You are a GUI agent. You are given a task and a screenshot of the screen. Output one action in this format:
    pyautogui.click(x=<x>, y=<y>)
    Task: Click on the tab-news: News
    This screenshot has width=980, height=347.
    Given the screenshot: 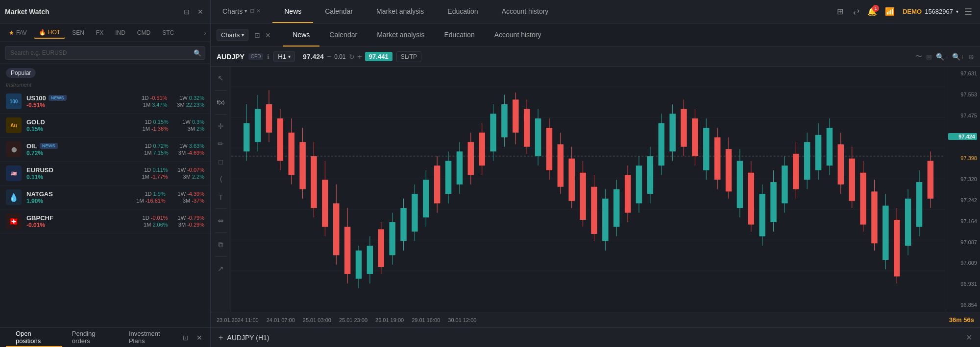 What is the action you would take?
    pyautogui.click(x=293, y=12)
    